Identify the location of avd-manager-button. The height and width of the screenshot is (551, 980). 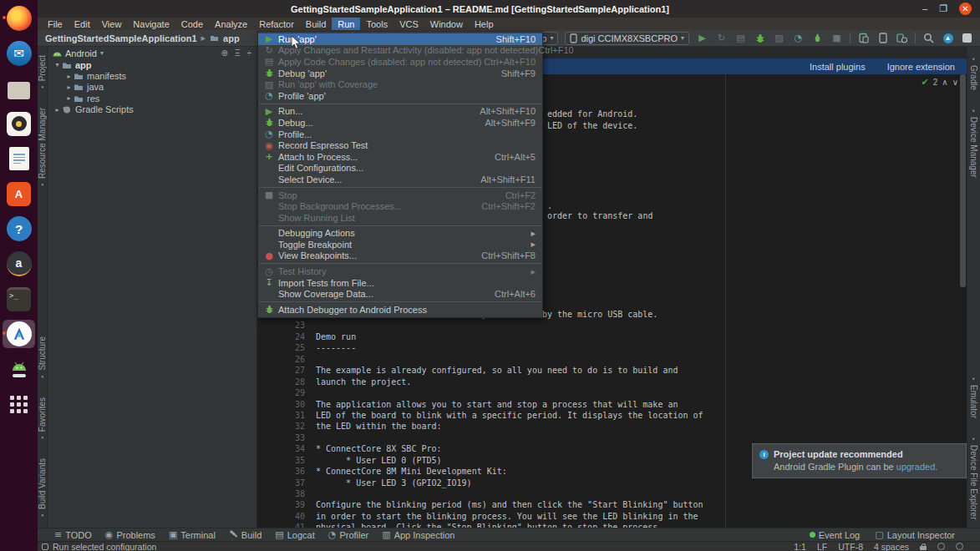
(882, 38).